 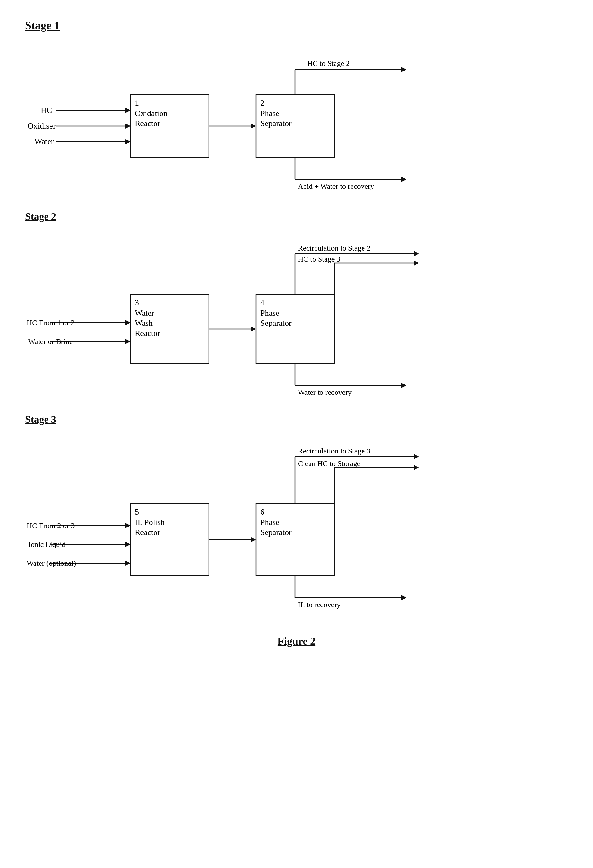 I want to click on figure-caption: Figure 2, so click(x=296, y=641).